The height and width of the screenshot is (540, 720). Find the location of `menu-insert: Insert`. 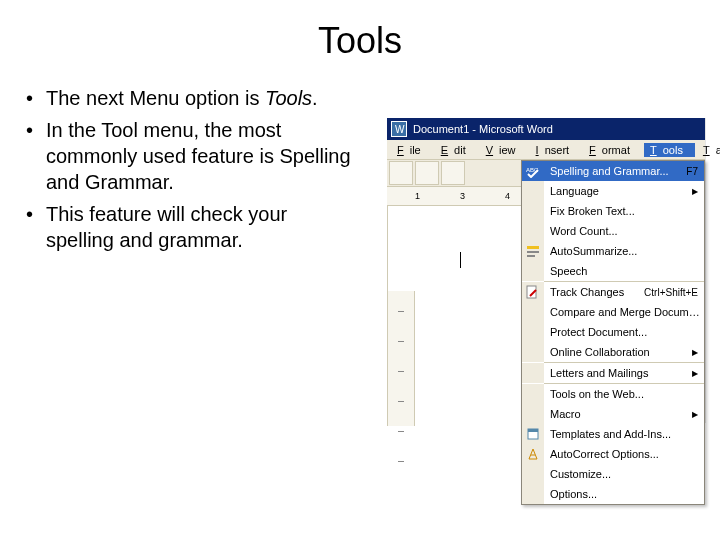

menu-insert: Insert is located at coordinates (556, 150).